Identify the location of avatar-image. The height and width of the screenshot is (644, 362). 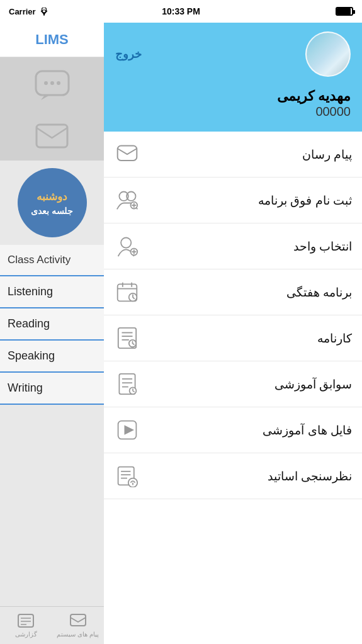
(328, 54).